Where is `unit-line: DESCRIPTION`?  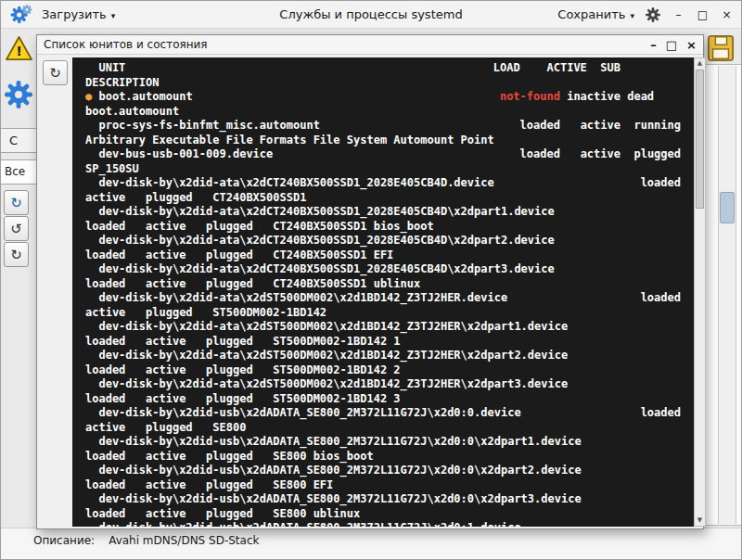
unit-line: DESCRIPTION is located at coordinates (383, 83).